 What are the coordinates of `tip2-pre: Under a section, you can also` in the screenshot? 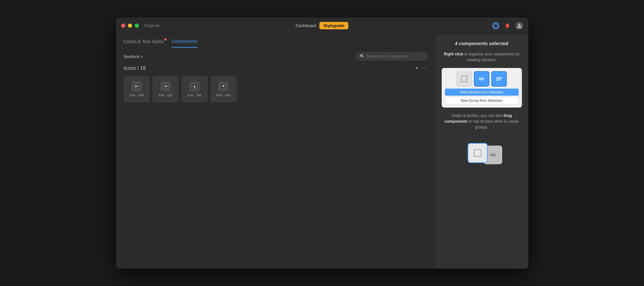 It's located at (477, 116).